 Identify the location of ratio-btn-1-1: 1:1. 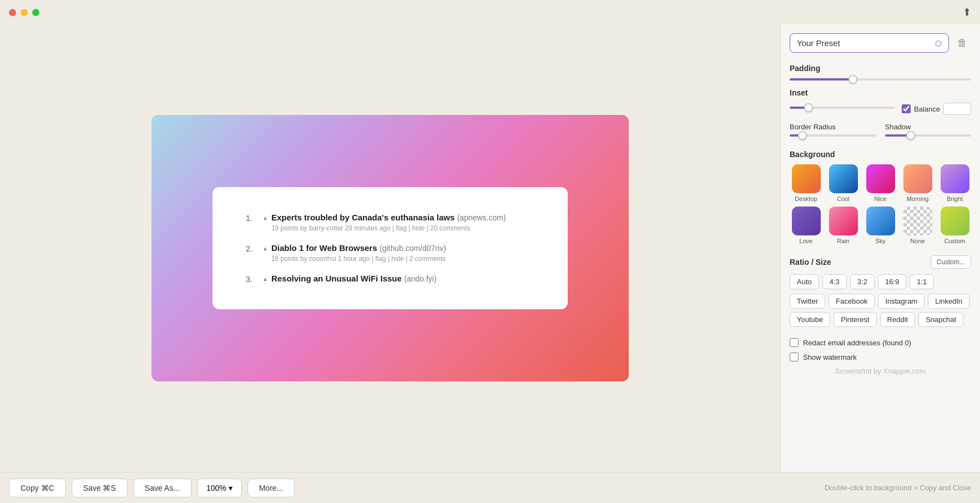
(922, 282).